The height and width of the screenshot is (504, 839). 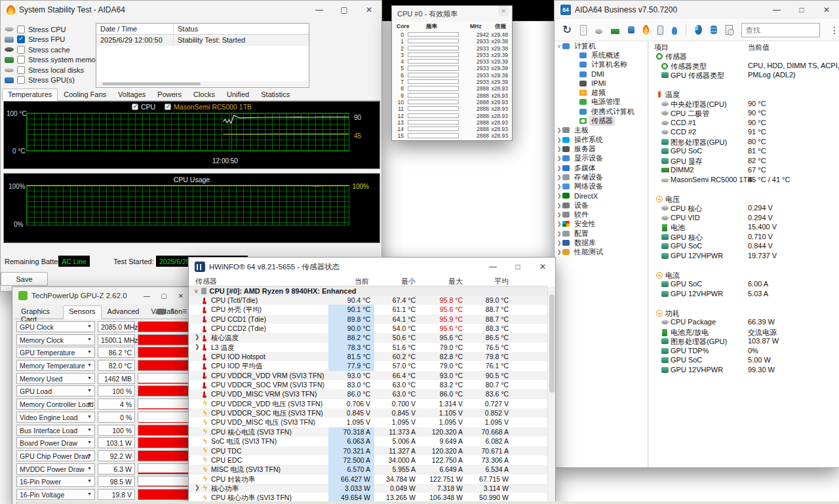 I want to click on tree-item-label: 操作系统, so click(x=589, y=140).